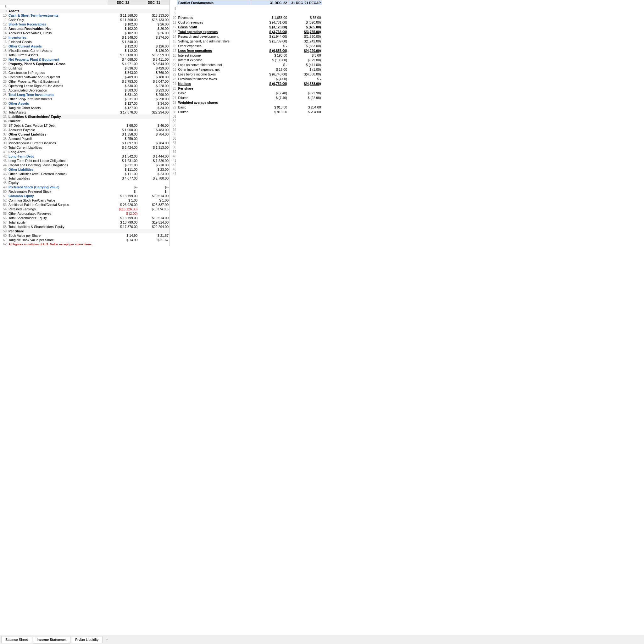 This screenshot has width=644, height=644. What do you see at coordinates (85, 59) in the screenshot?
I see `bs-table-row: 20Net Property, Plant & Equipment$ 4,088…` at bounding box center [85, 59].